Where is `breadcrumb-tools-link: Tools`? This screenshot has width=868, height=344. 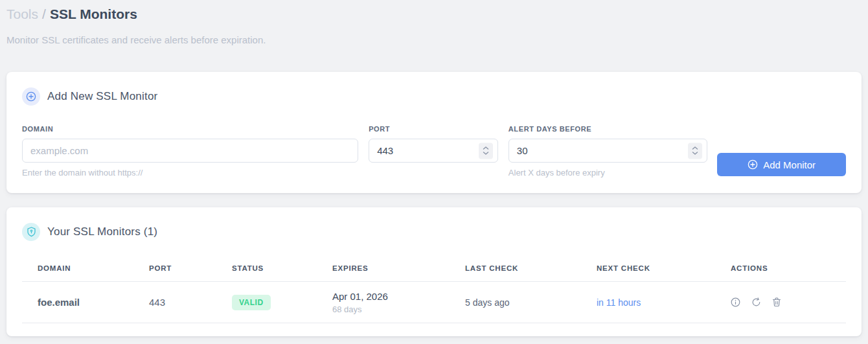 breadcrumb-tools-link: Tools is located at coordinates (22, 14).